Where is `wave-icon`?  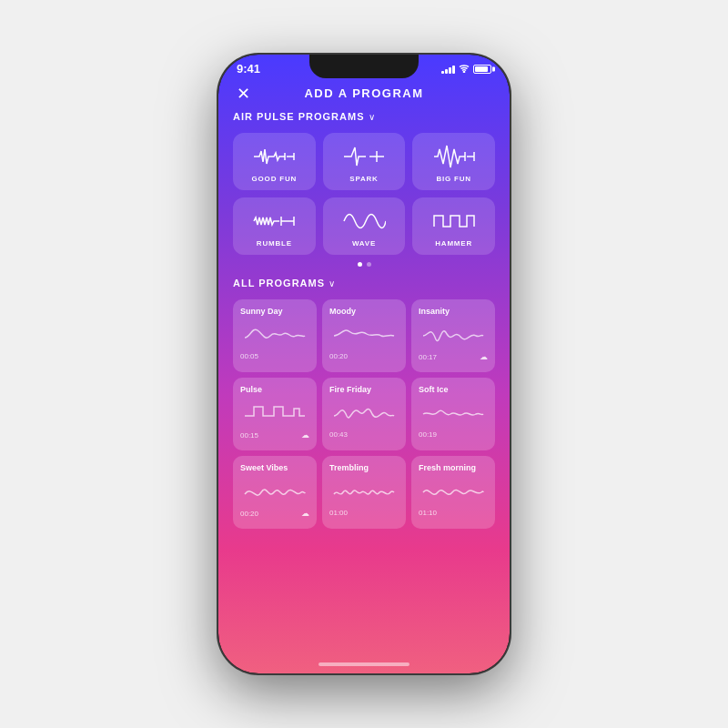
wave-icon is located at coordinates (364, 221).